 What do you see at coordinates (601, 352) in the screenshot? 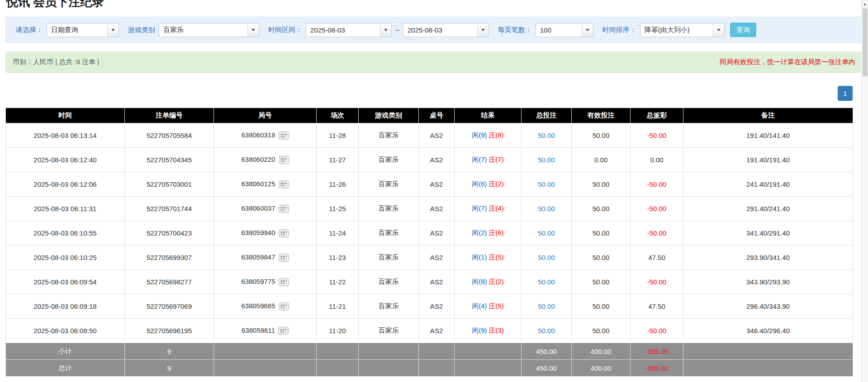
I see `subtotal-valid-bet: 400.00` at bounding box center [601, 352].